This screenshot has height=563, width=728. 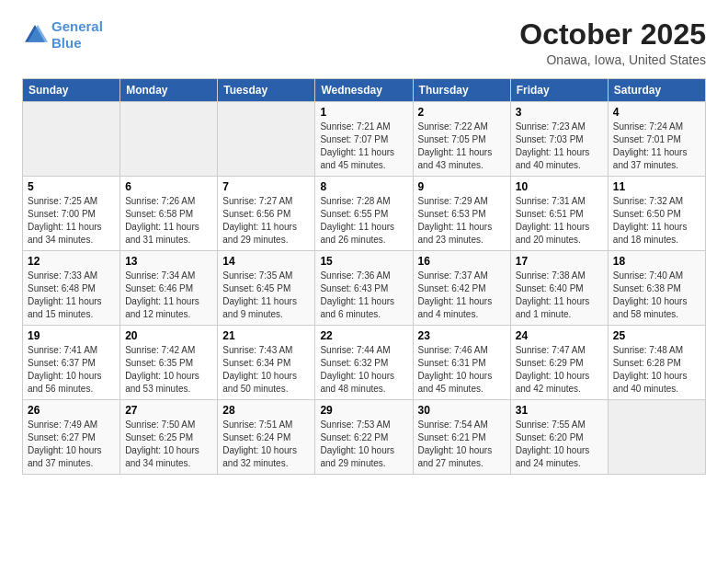 I want to click on calendar-cell: 7Sunrise: 7:27 AM Sunset: 6:56 PM Daylig…, so click(x=267, y=213).